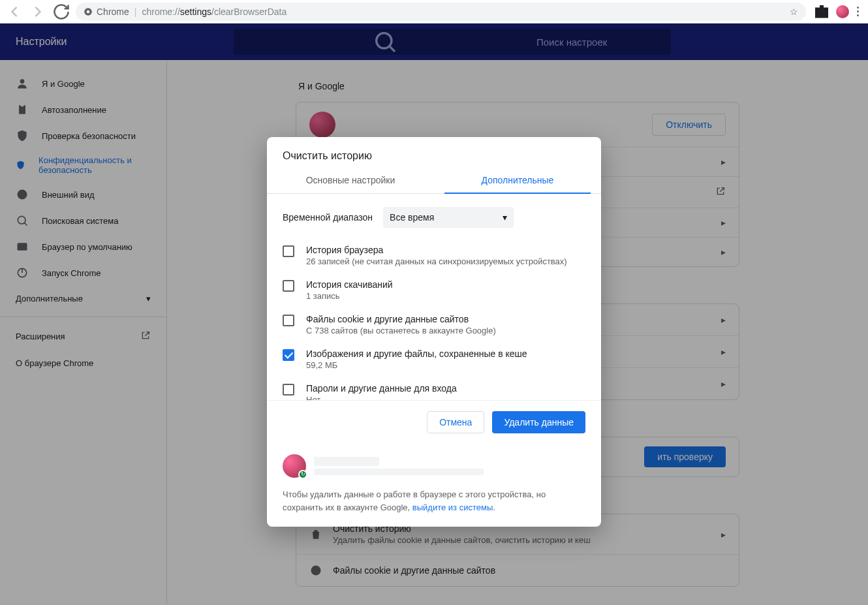  I want to click on time-range-select: Все время ▾, so click(448, 217).